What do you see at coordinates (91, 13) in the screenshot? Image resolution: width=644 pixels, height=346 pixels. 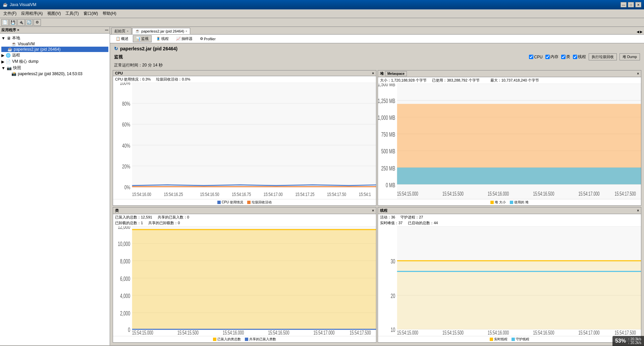 I see `menu-window: 窗口(W)` at bounding box center [91, 13].